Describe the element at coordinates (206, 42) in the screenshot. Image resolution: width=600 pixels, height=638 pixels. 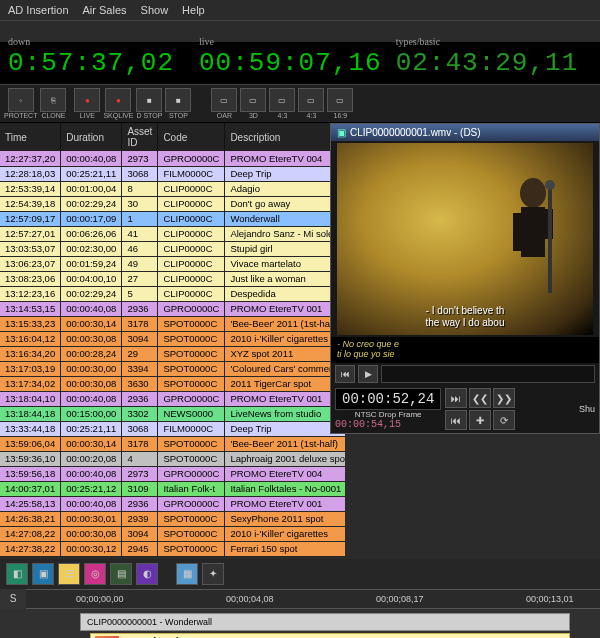
I see `tc-live-label: live` at that location.